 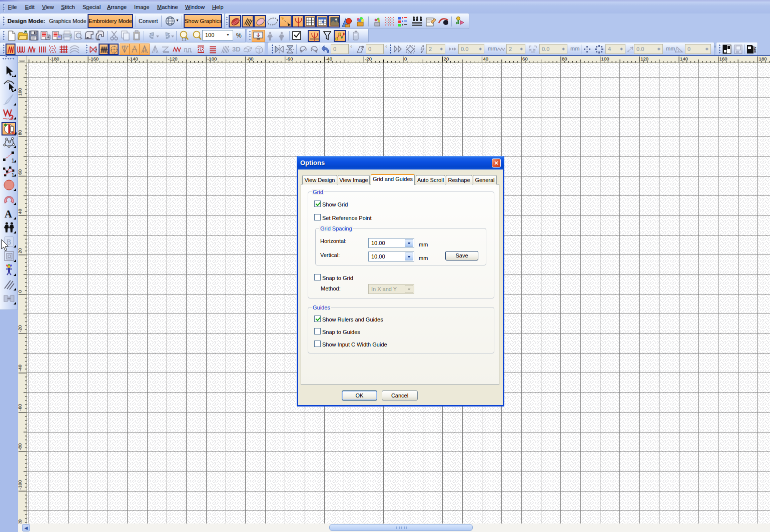 I want to click on svg-text: -160, so click(x=94, y=59).